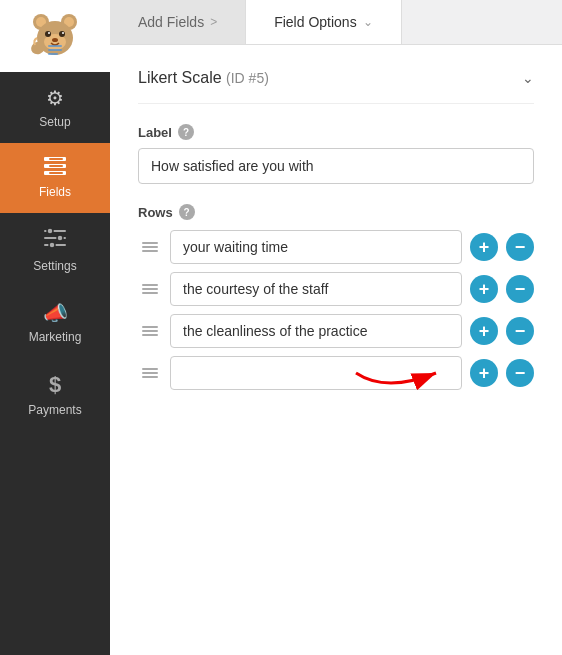 The height and width of the screenshot is (655, 562). What do you see at coordinates (178, 22) in the screenshot?
I see `tab-add-fields: Add Fields >` at bounding box center [178, 22].